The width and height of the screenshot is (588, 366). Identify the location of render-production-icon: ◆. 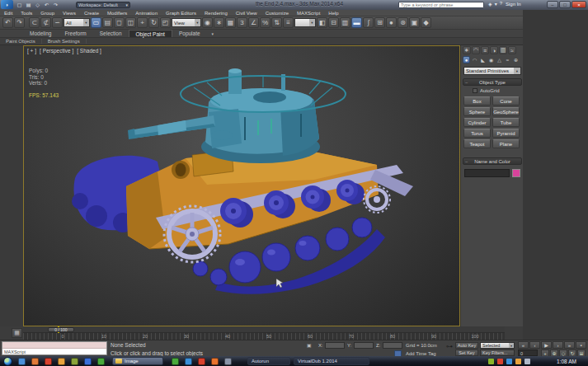
(426, 23).